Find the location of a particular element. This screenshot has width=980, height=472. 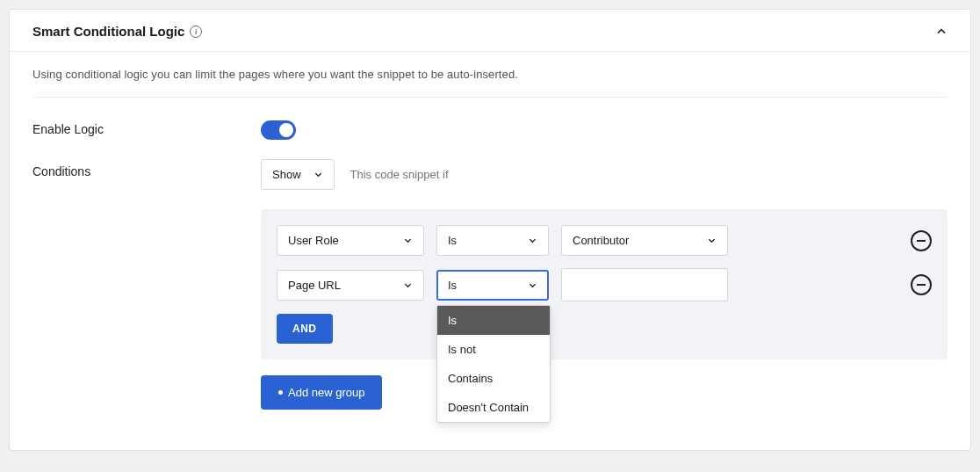

condition-field-value: Page URL is located at coordinates (314, 285).